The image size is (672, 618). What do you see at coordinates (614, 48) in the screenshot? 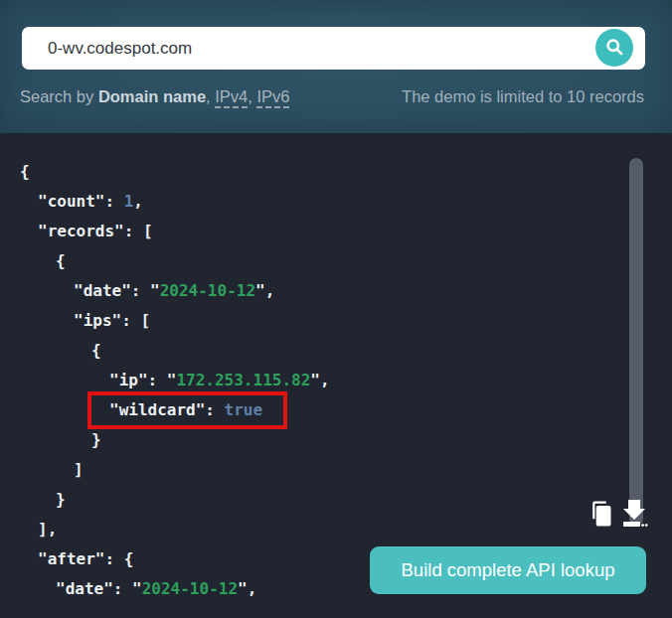
I see `search-button` at bounding box center [614, 48].